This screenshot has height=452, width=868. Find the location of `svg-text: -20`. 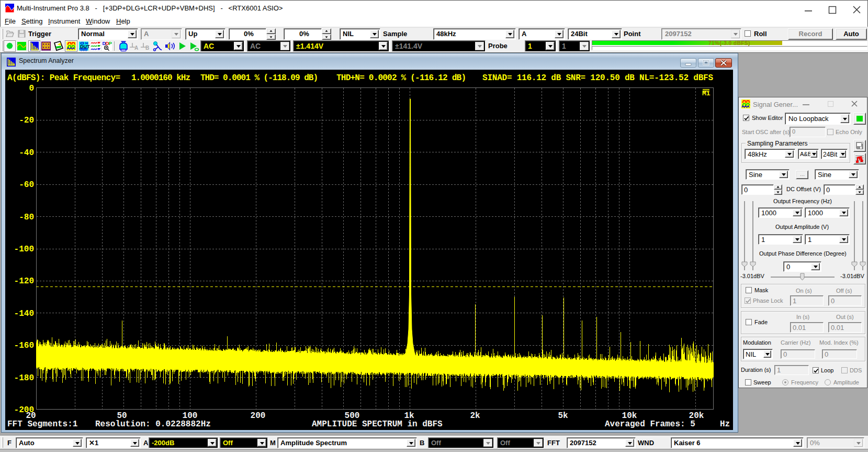

svg-text: -20 is located at coordinates (26, 120).